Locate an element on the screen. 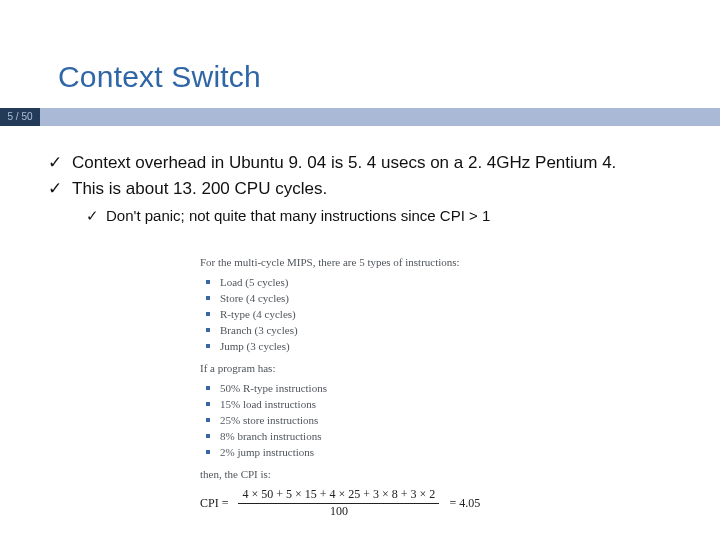  instruction-mix-list: 50% R-type instructions 15% load instruc… is located at coordinates (413, 420).